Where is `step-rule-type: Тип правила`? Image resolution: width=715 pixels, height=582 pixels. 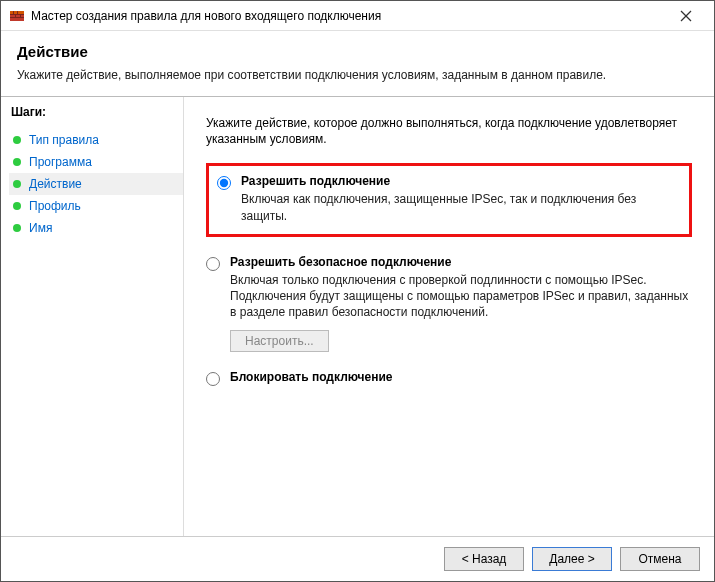
step-rule-type: Тип правила is located at coordinates (96, 140).